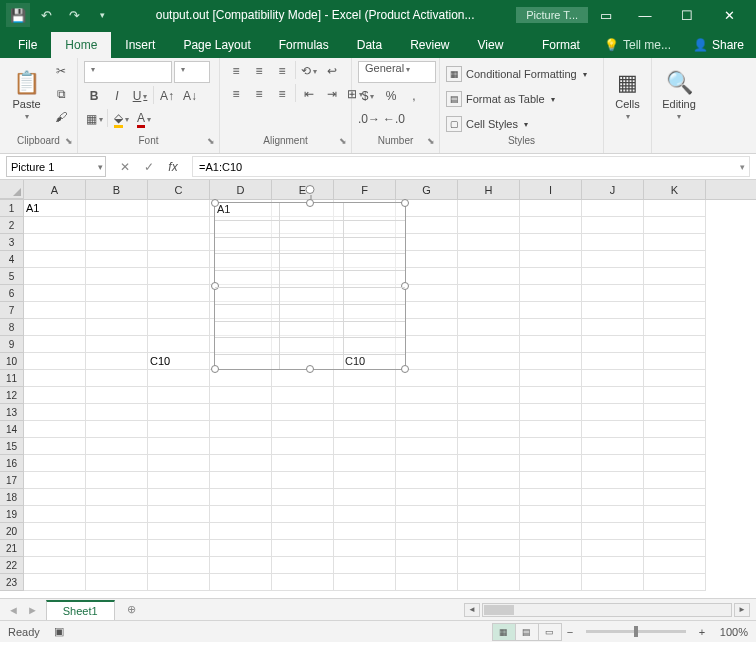  I want to click on view-normal-icon: ▦, so click(504, 632).